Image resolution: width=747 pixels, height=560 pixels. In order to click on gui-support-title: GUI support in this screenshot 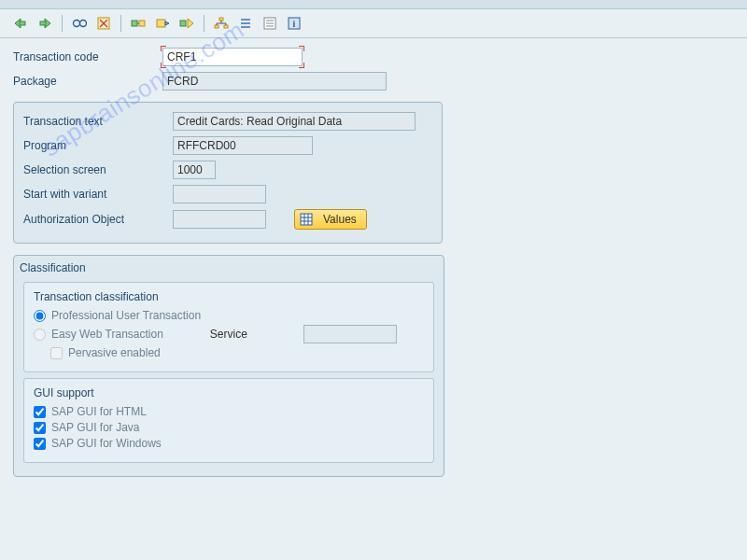, I will do `click(229, 393)`.